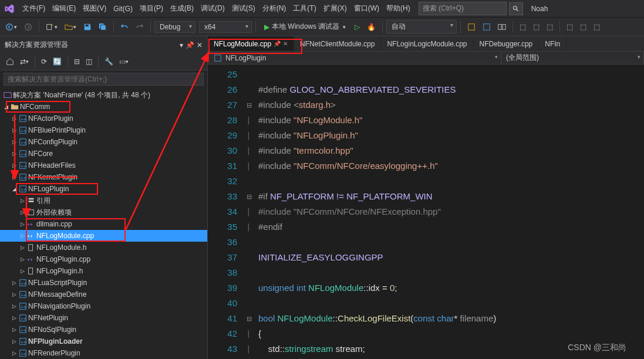 The height and width of the screenshot is (359, 644). What do you see at coordinates (366, 8) in the screenshot?
I see `menu-window: 窗口(W)` at bounding box center [366, 8].